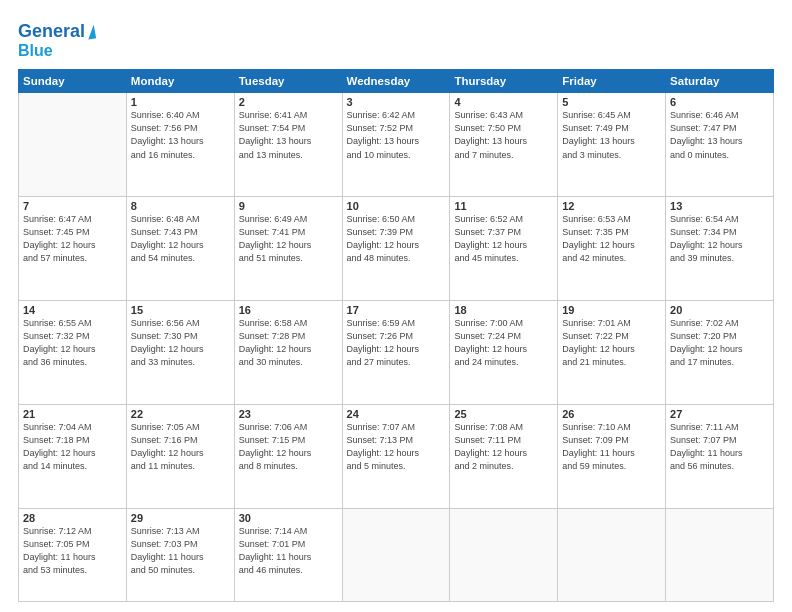  Describe the element at coordinates (396, 206) in the screenshot. I see `day-number: 10` at that location.